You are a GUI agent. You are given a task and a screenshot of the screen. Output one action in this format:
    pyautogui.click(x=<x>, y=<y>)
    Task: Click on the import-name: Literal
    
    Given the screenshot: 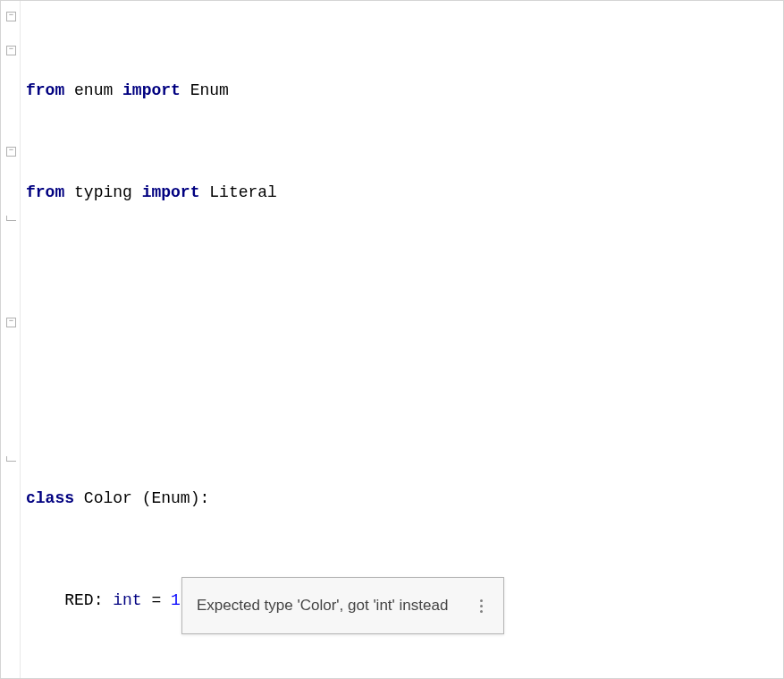 What is the action you would take?
    pyautogui.click(x=243, y=192)
    